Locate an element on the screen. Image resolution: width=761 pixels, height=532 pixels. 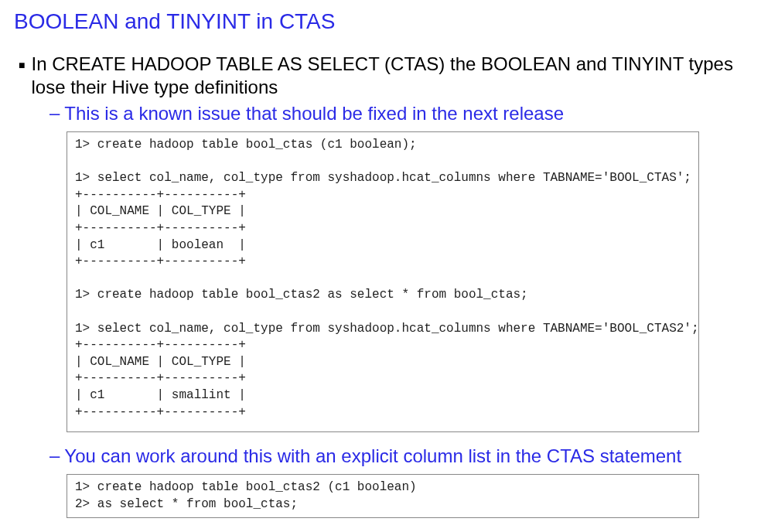
sub-bullet-2: – You can work around this with an expli… is located at coordinates (398, 456).